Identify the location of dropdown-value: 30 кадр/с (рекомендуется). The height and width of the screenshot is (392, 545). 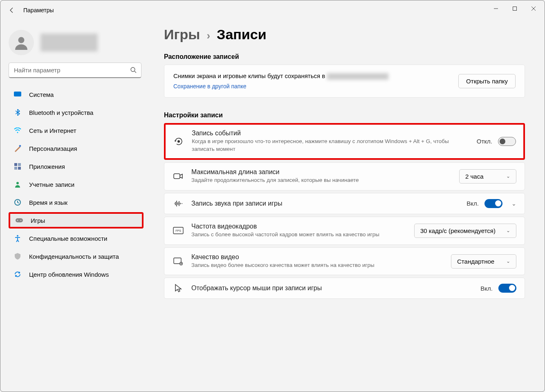
(458, 231).